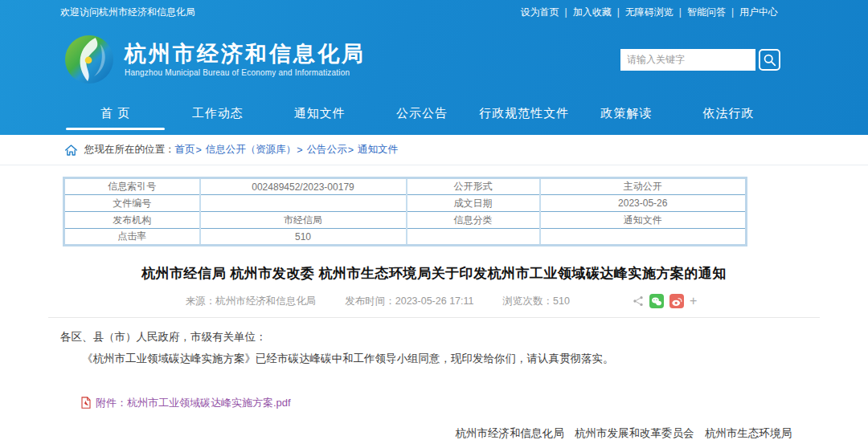 The width and height of the screenshot is (868, 444). Describe the element at coordinates (627, 115) in the screenshot. I see `nav-policy-interpretation: 政策解读` at that location.